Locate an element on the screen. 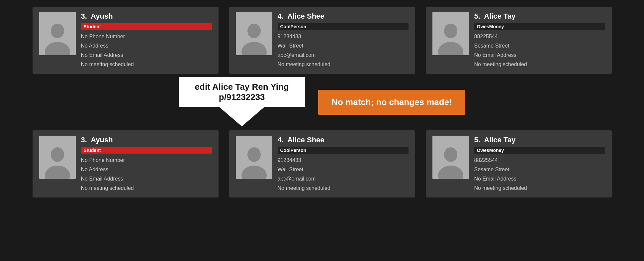 This screenshot has width=644, height=261. contact-card-card-alice-shee-bottom: 4. Alice Shee CoolPerson 91234433 Wall S… is located at coordinates (322, 164).